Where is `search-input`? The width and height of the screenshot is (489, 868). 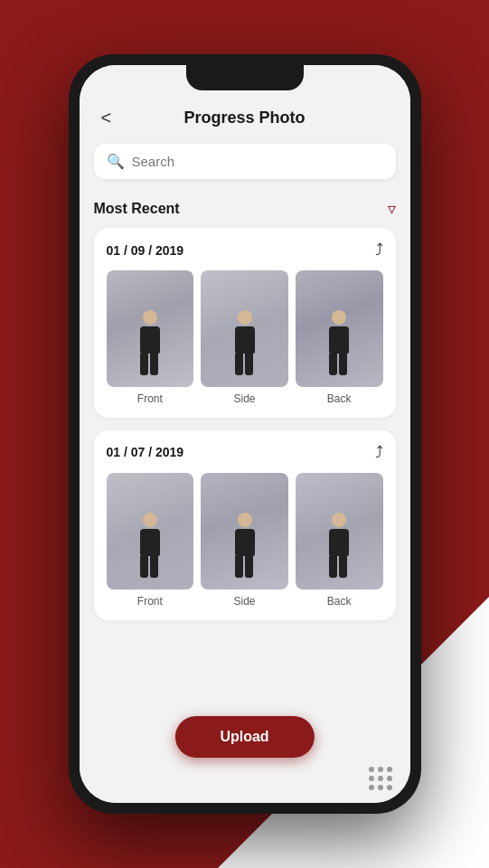
search-input is located at coordinates (258, 161).